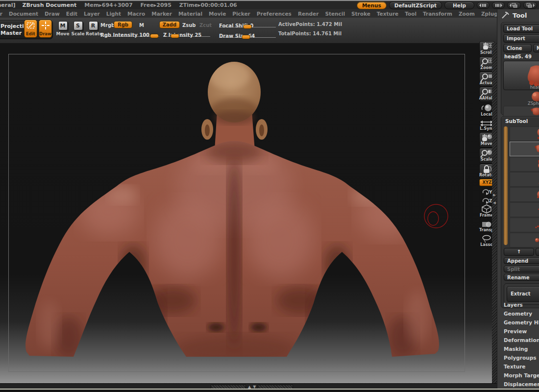  Describe the element at coordinates (63, 28) in the screenshot. I see `move-button: M Move` at that location.